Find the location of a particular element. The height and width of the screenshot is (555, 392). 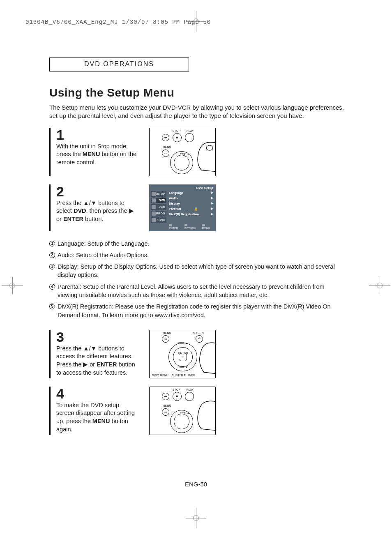

osd-item-parental: Parental🔒▶ is located at coordinates (191, 209).